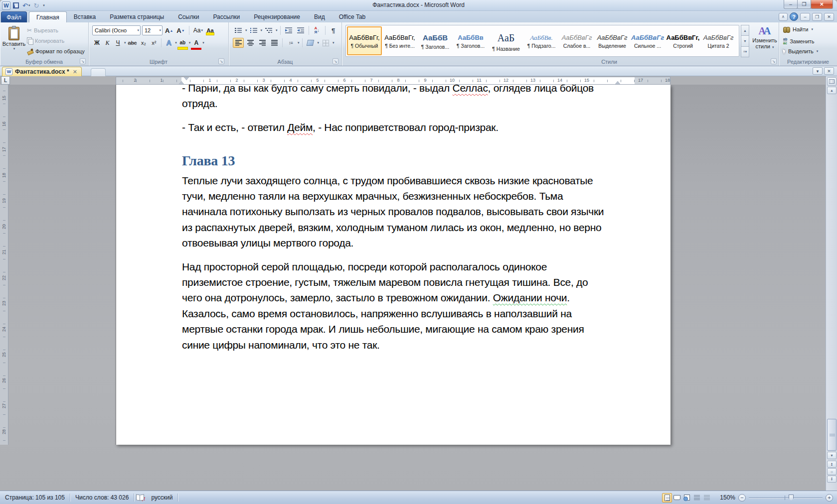 This screenshot has height=504, width=837. I want to click on style-item: АаБбВвГгЦитата 2, so click(718, 41).